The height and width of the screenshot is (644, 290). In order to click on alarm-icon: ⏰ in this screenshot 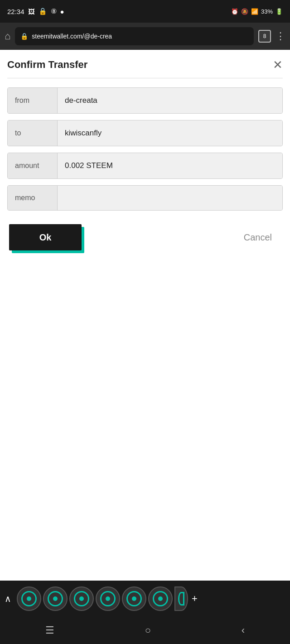, I will do `click(235, 12)`.